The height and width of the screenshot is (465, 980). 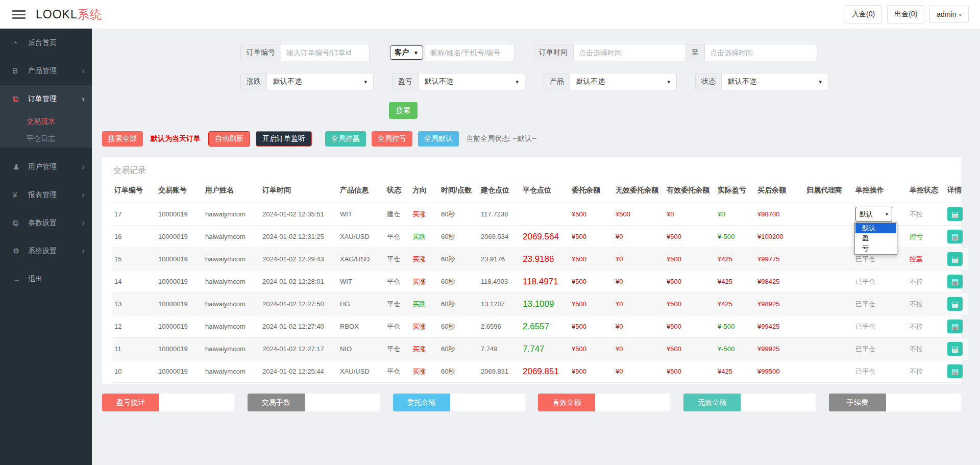 What do you see at coordinates (874, 214) in the screenshot?
I see `control-select: 默认▾` at bounding box center [874, 214].